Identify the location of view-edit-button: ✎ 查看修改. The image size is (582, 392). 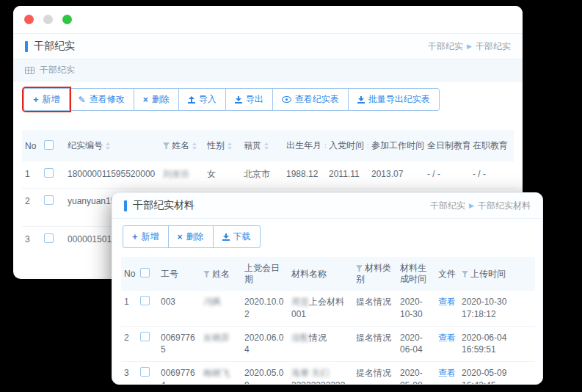
(101, 100).